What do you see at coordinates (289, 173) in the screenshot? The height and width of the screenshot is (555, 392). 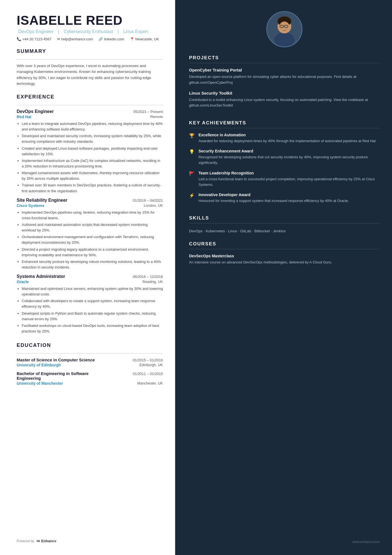 I see `achievement-3-title: Team Leadership Recognition` at bounding box center [289, 173].